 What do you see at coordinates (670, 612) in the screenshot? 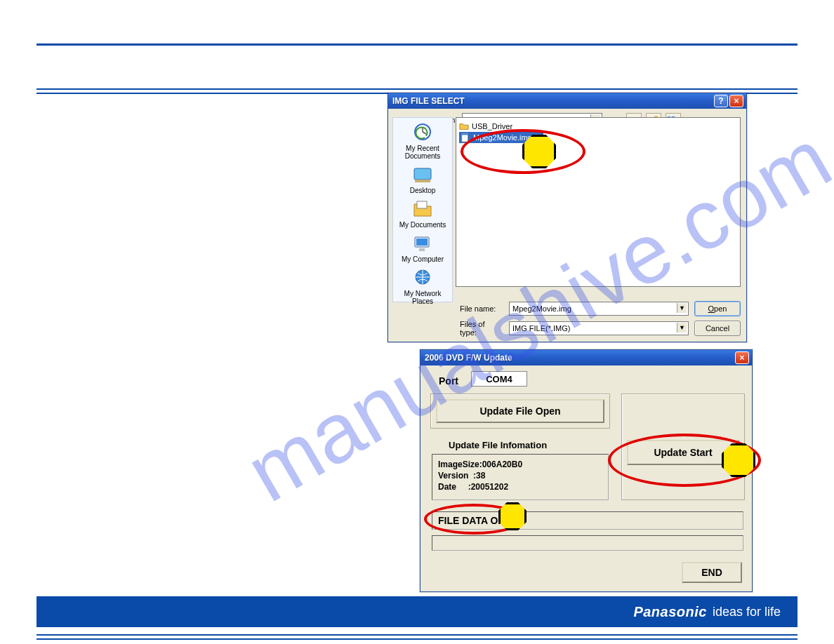
I see `brand-logo: Panasonic` at bounding box center [670, 612].